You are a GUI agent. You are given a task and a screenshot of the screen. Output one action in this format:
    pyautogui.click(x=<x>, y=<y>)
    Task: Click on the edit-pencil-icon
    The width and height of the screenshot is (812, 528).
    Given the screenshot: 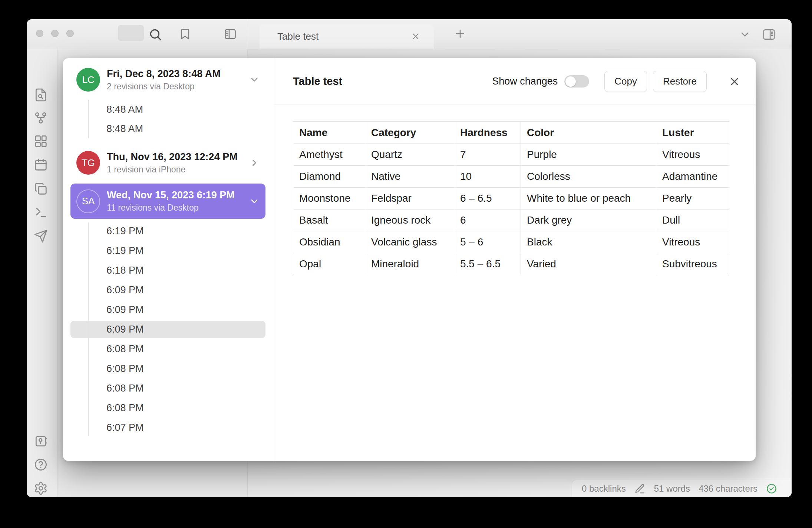 What is the action you would take?
    pyautogui.click(x=640, y=489)
    